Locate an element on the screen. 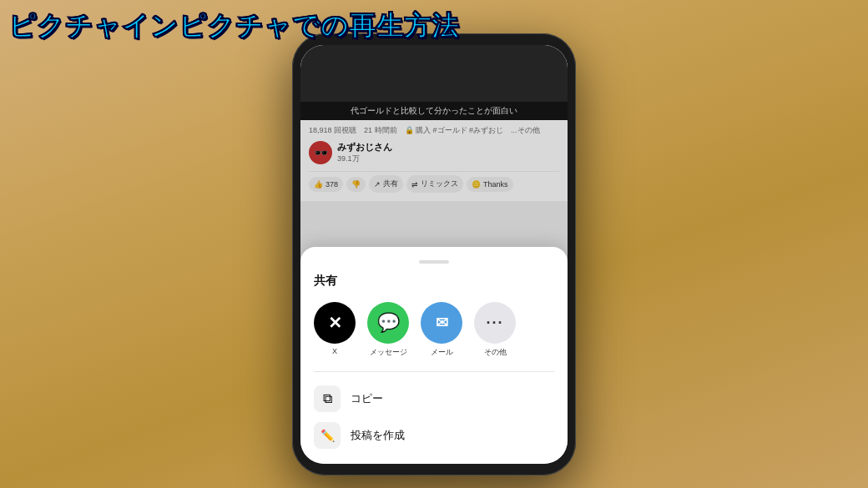 The height and width of the screenshot is (488, 868). share-copy-item: ⧉ コピー is located at coordinates (434, 399).